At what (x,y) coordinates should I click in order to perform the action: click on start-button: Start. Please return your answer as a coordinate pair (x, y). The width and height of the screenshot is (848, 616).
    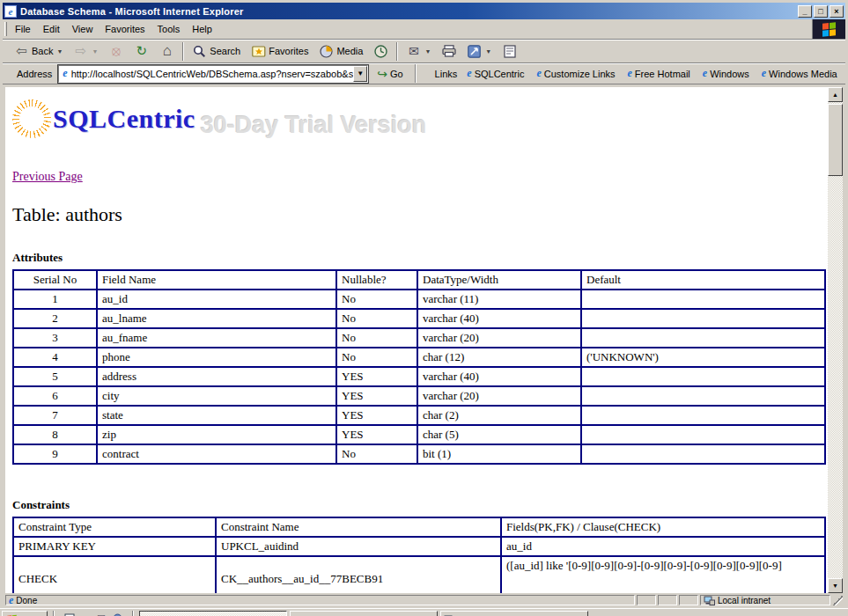
    Looking at the image, I should click on (25, 613).